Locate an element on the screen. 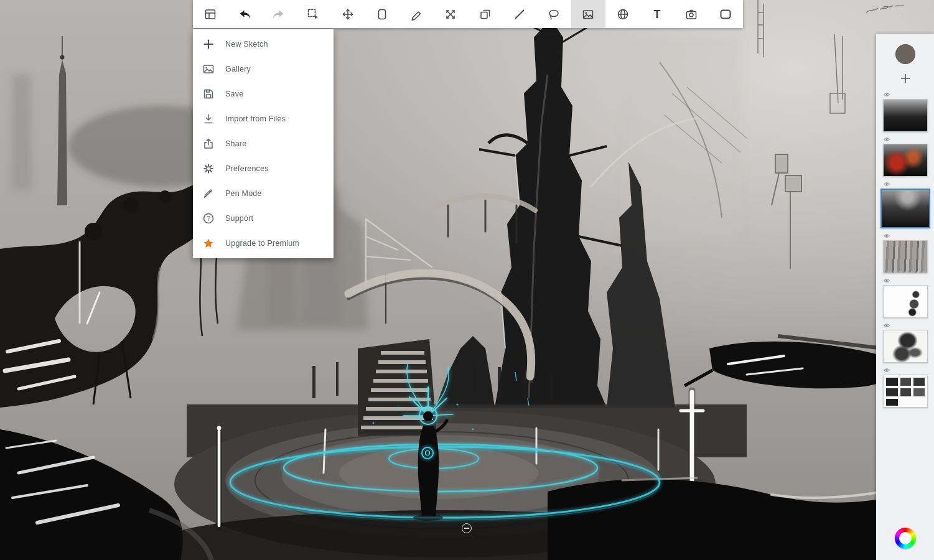 This screenshot has height=560, width=934. menu-item-support: ? Support is located at coordinates (263, 218).